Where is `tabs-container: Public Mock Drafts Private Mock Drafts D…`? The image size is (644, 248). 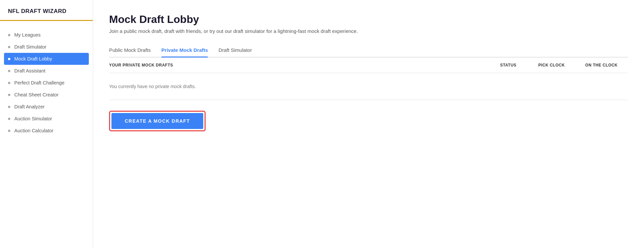
tabs-container: Public Mock Drafts Private Mock Drafts D… is located at coordinates (369, 51).